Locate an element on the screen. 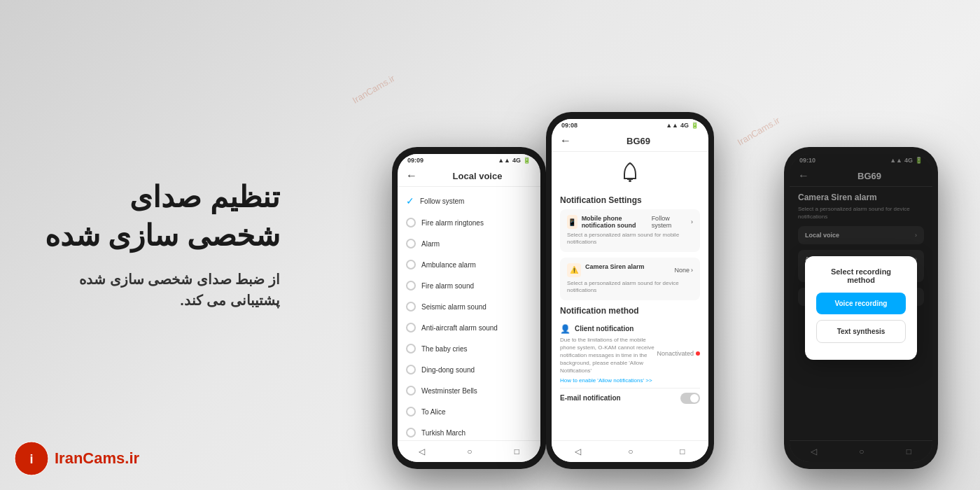 The height and width of the screenshot is (490, 980). email-label: E-mail notification is located at coordinates (591, 398).